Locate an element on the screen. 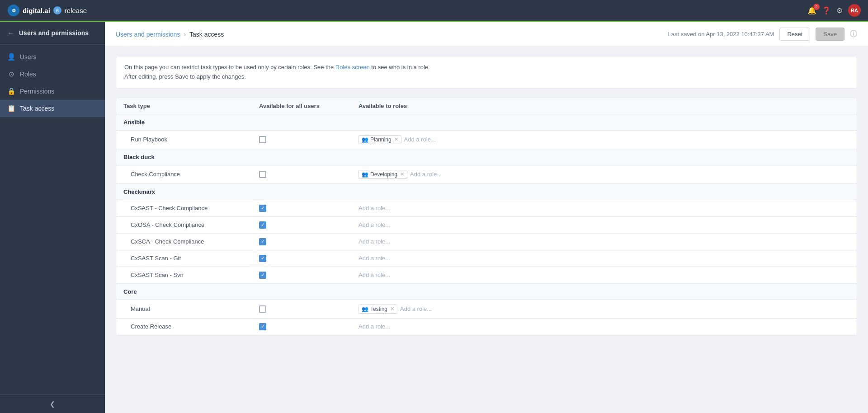 This screenshot has width=868, height=413. sidebar-item-users: 👤 Users is located at coordinates (52, 57).